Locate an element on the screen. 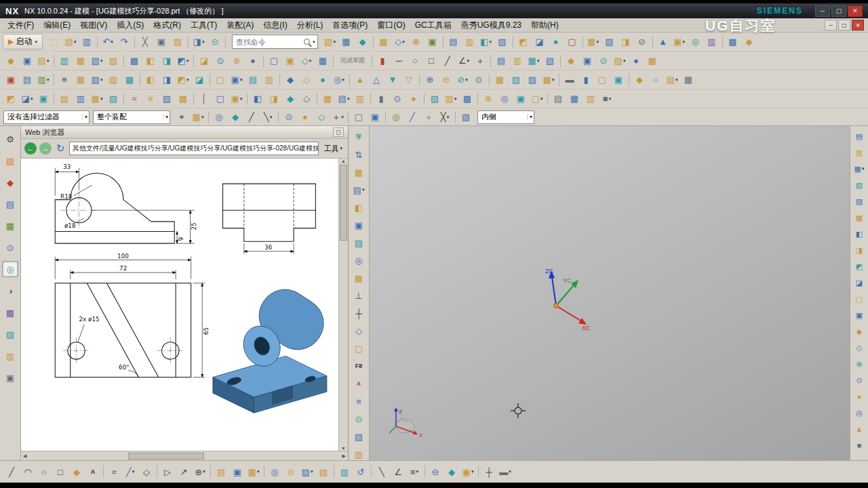  assembly-navigator-icon: ▧ is located at coordinates (10, 161).